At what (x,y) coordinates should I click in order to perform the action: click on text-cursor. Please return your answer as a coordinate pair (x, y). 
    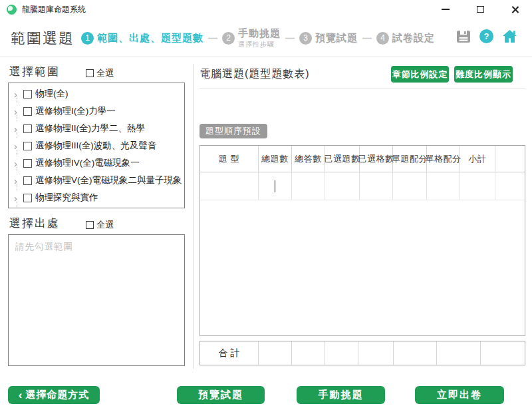
    Looking at the image, I should click on (275, 186).